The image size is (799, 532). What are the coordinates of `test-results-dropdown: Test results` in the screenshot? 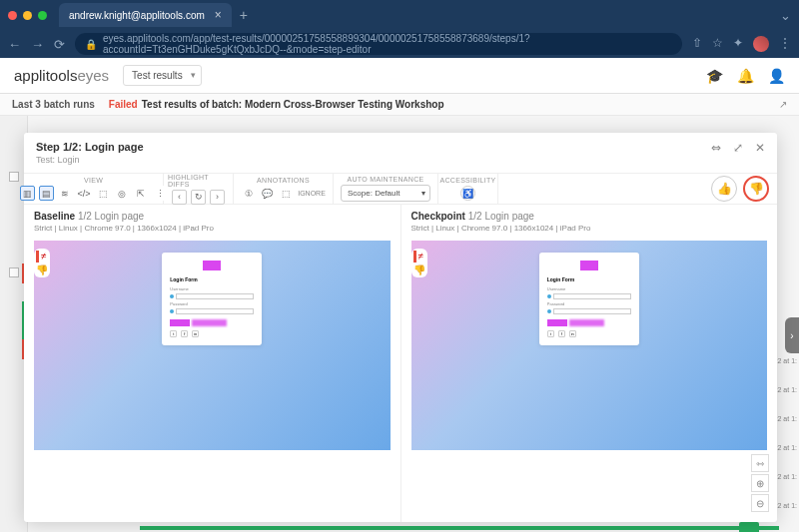 It's located at (162, 76).